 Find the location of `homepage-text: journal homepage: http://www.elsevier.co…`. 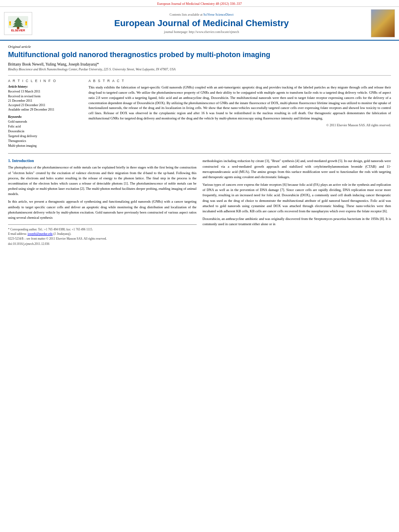

homepage-text: journal homepage: http://www.elsevier.co… is located at coordinates (202, 32).